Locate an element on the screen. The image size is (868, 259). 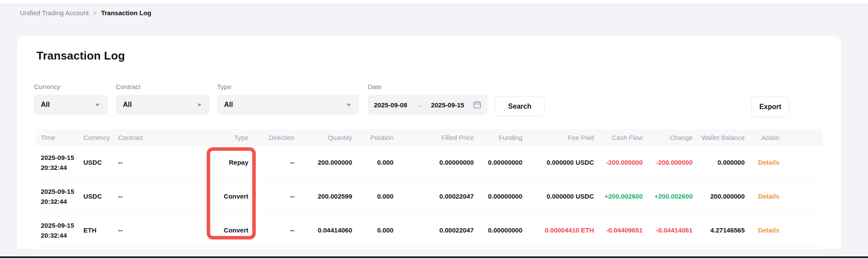
table-row: 2025-09-15 20:32:44 USDC -- Repay -- 200… is located at coordinates (429, 163).